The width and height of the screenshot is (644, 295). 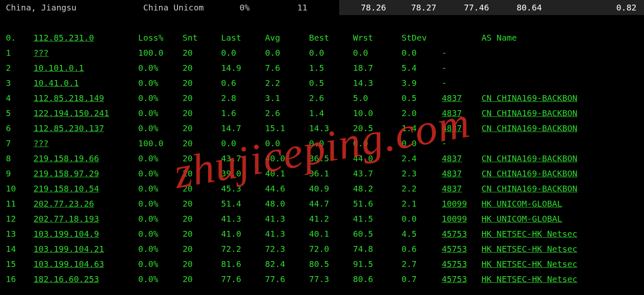 What do you see at coordinates (243, 249) in the screenshot?
I see `hop-last: 72.2` at bounding box center [243, 249].